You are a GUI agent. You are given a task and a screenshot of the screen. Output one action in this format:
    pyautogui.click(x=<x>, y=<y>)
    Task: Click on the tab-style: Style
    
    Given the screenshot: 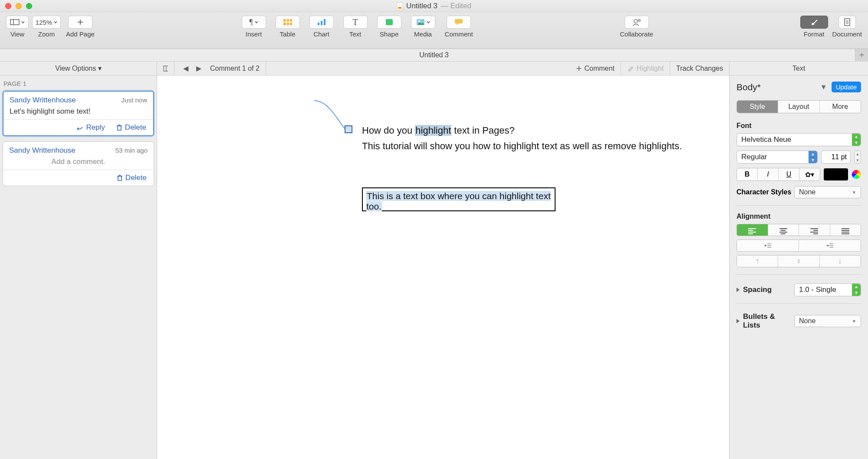 What is the action you would take?
    pyautogui.click(x=758, y=107)
    